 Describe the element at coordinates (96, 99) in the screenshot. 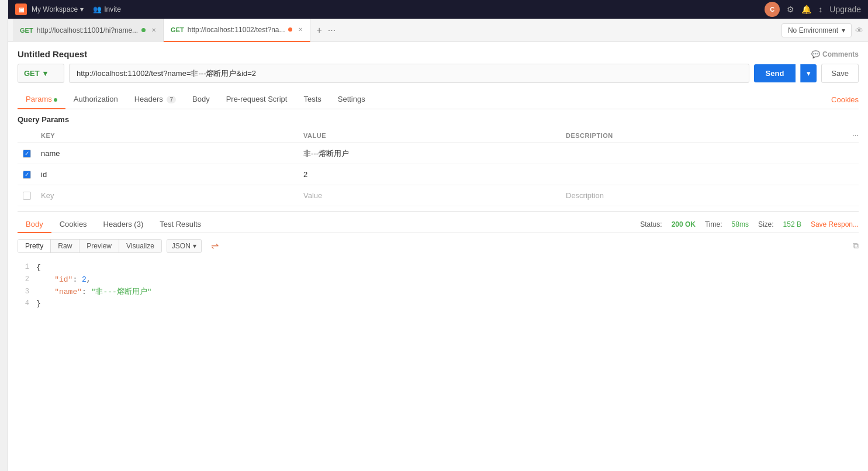

I see `tab-authorization: Authorization` at that location.